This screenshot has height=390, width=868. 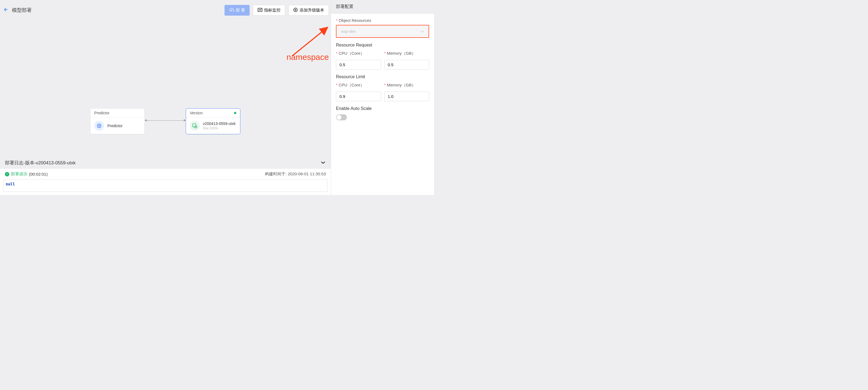 I want to click on version-node-header: Version, so click(x=196, y=113).